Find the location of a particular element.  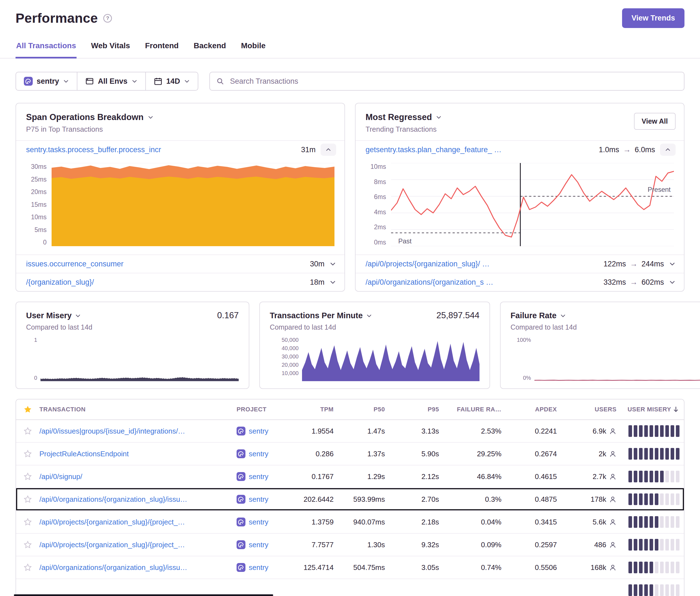

date-range-filter-label: 14D is located at coordinates (174, 81).